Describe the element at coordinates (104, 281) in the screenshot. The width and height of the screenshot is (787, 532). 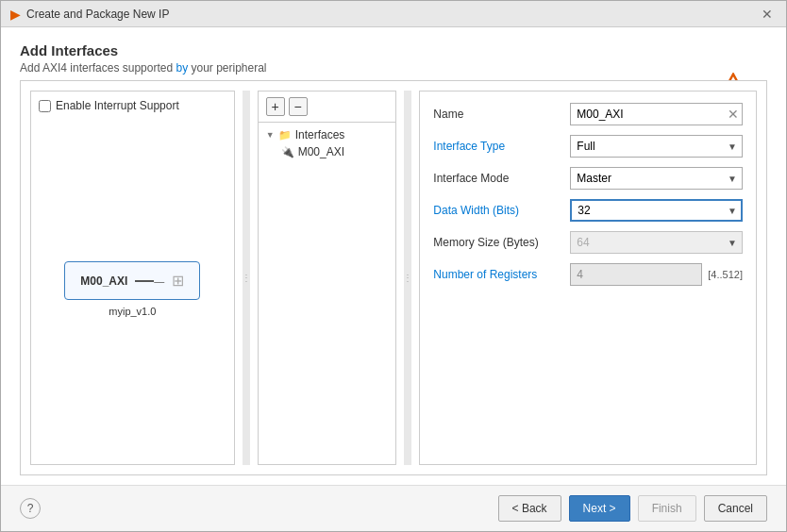
I see `ip-block-label: M00_AXI` at that location.